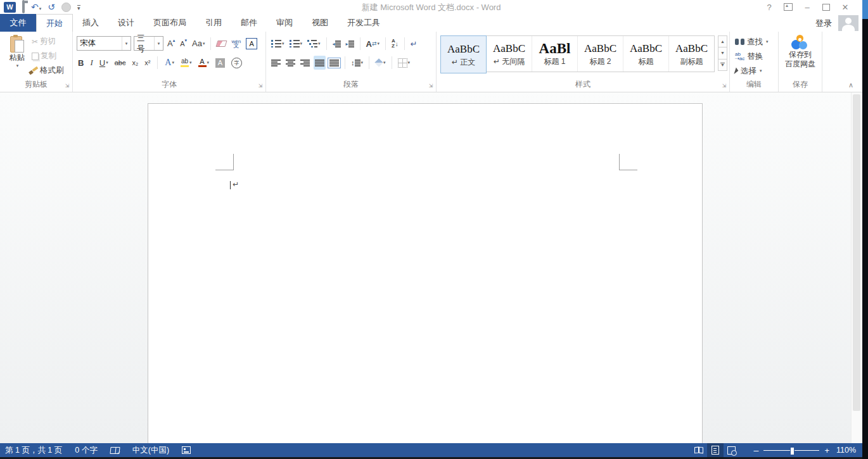 This screenshot has height=459, width=868. Describe the element at coordinates (464, 54) in the screenshot. I see `style-normal: AaBbC ↵ 正文` at that location.